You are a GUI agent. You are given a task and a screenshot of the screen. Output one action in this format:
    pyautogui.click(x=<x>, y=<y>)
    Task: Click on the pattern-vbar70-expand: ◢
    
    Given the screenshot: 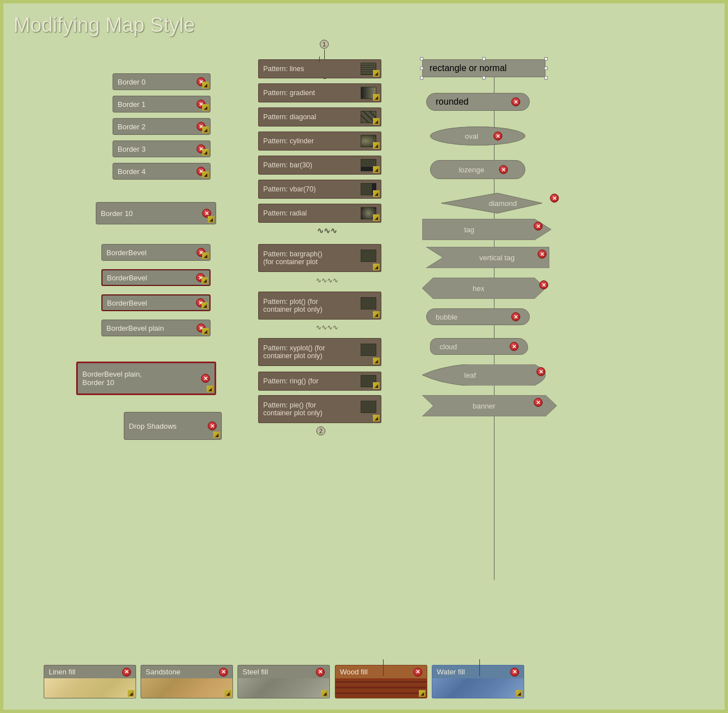 What is the action you would take?
    pyautogui.click(x=376, y=194)
    